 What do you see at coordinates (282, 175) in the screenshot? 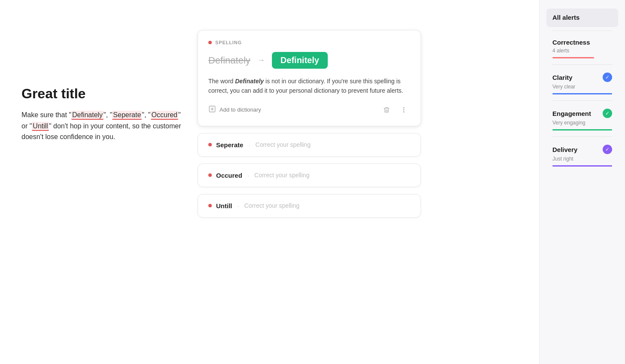
I see `minor-action-occured: Correct your spelling` at bounding box center [282, 175].